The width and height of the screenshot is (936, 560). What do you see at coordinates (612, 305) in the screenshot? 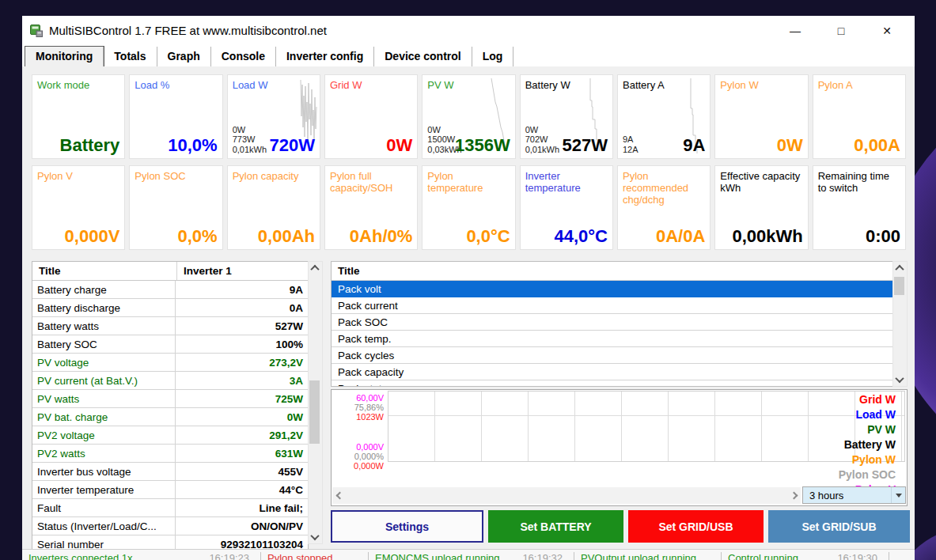
I see `list-item-pack-current: Pack current` at bounding box center [612, 305].